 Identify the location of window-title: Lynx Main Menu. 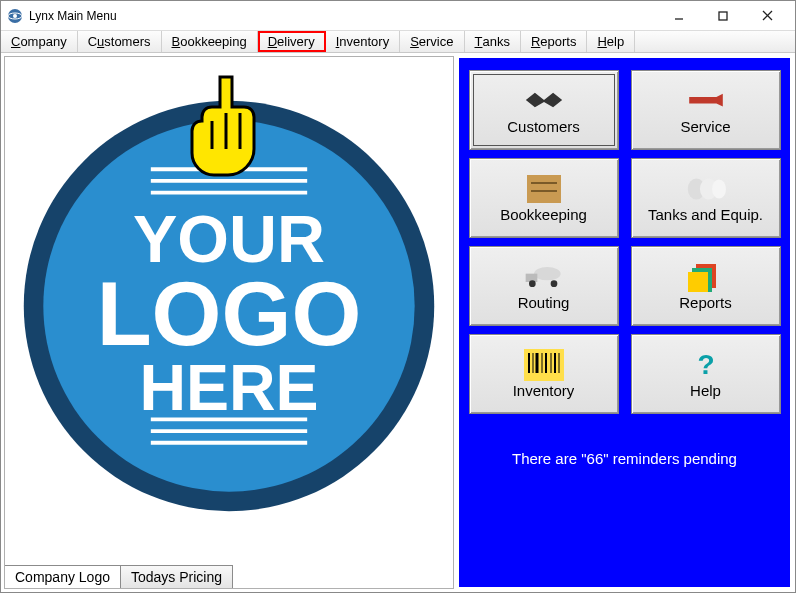
(343, 16).